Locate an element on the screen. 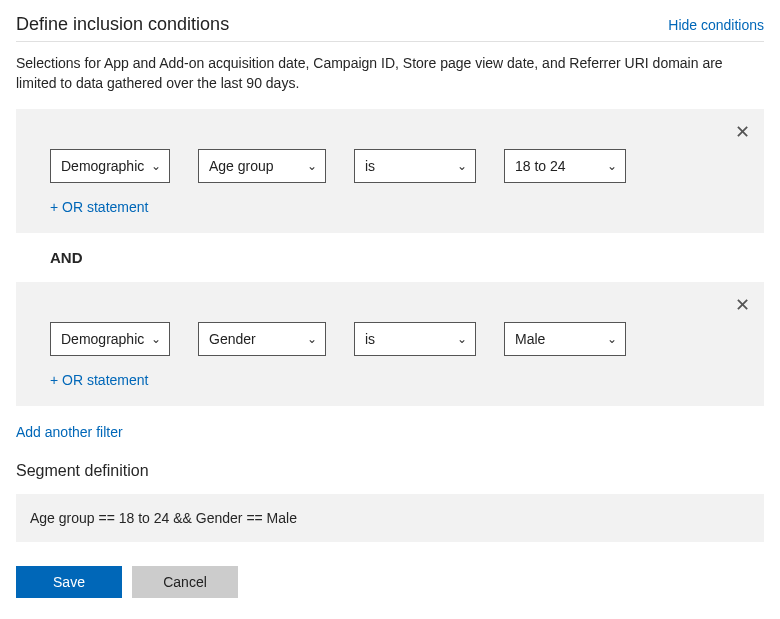 The image size is (780, 619). condition-row: Demographic ⌄ Age group ⌄ is ⌄ 18 to 24 … is located at coordinates (390, 166).